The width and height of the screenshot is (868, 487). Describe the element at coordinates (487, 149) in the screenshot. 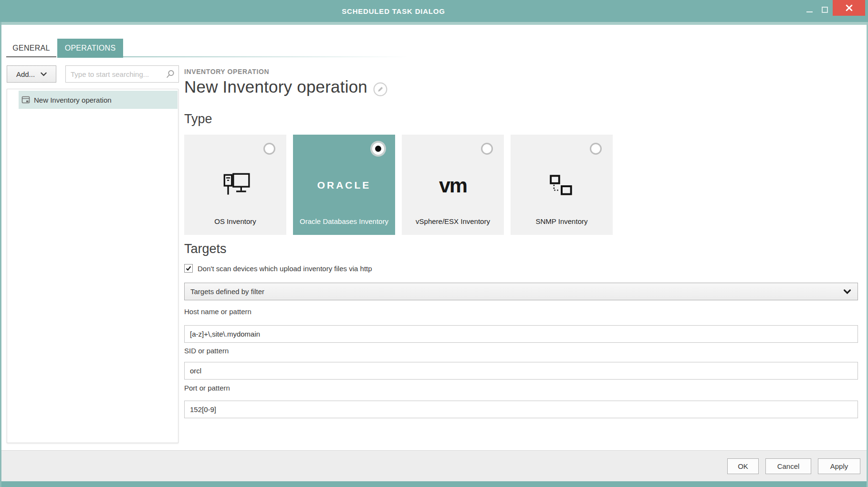

I see `radio-vsphere-esx-inventory` at that location.